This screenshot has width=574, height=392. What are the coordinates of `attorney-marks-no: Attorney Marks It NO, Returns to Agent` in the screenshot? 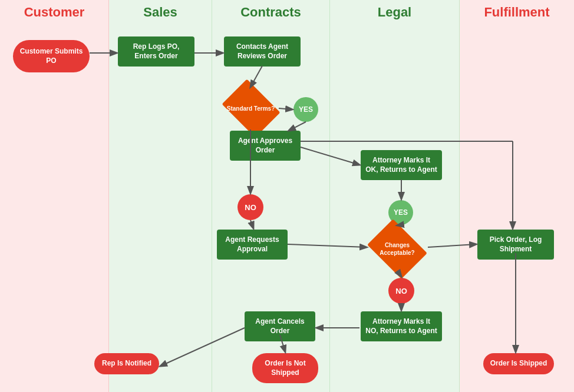 It's located at (401, 326).